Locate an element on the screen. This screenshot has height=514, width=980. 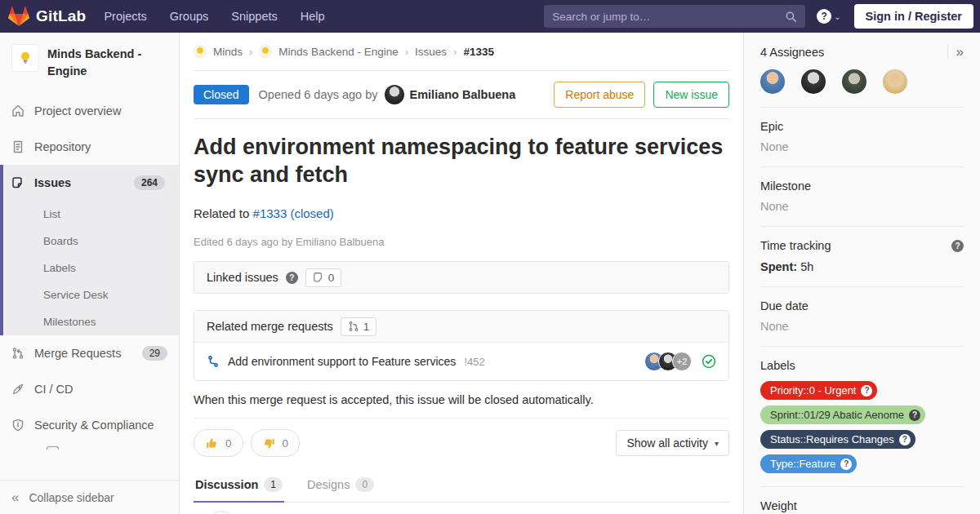
search-icon is located at coordinates (791, 16).